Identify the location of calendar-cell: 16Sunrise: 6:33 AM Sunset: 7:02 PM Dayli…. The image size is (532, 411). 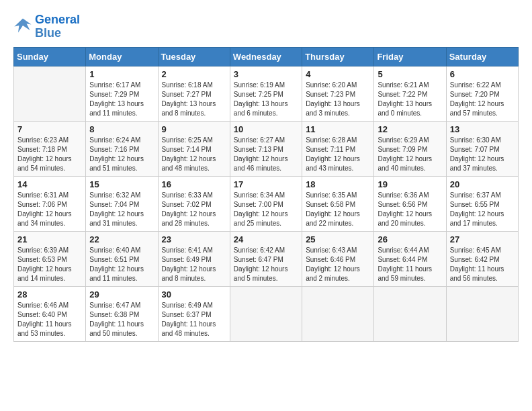
(193, 203).